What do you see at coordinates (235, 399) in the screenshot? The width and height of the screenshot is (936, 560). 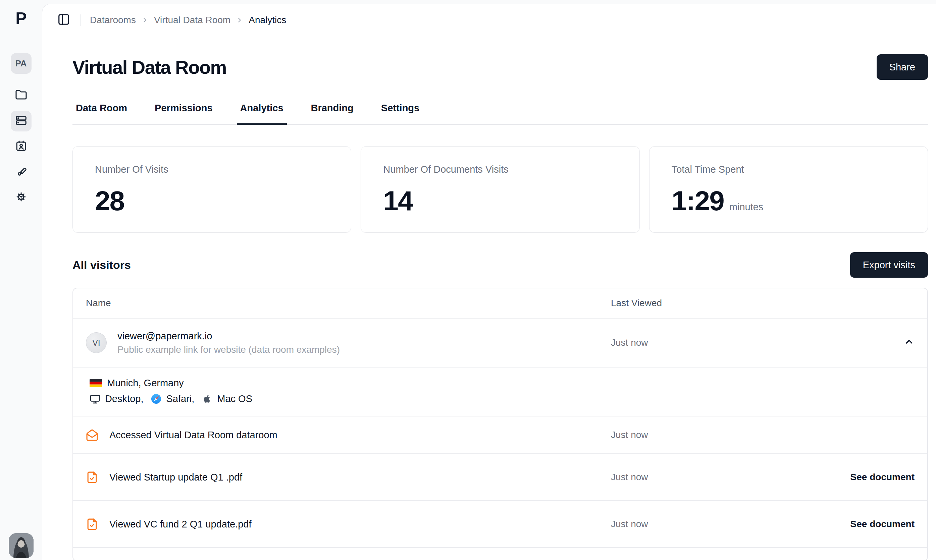 I see `visitor-os: Mac OS` at bounding box center [235, 399].